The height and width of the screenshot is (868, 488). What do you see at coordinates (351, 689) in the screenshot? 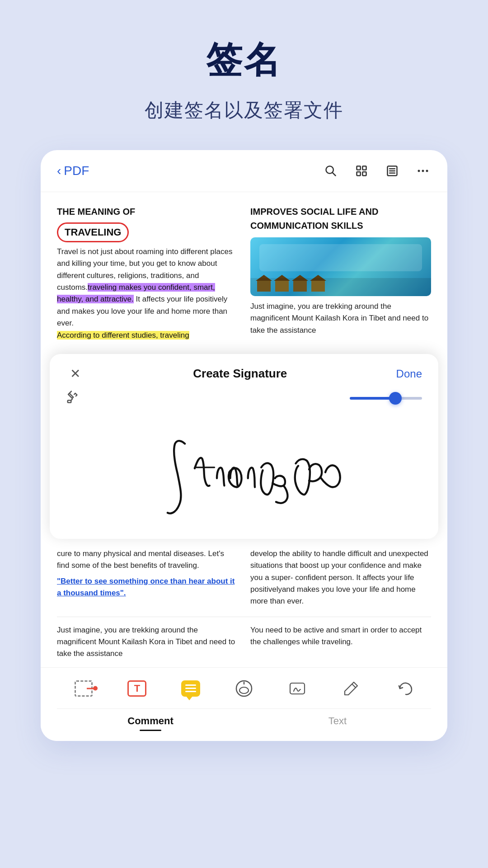
I see `pen-tool` at bounding box center [351, 689].